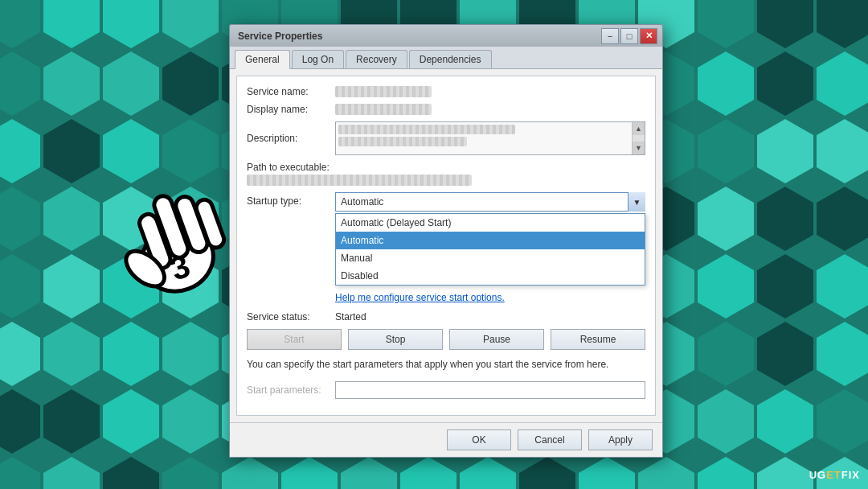 The image size is (868, 489). Describe the element at coordinates (610, 36) in the screenshot. I see `minimize-button: −` at that location.